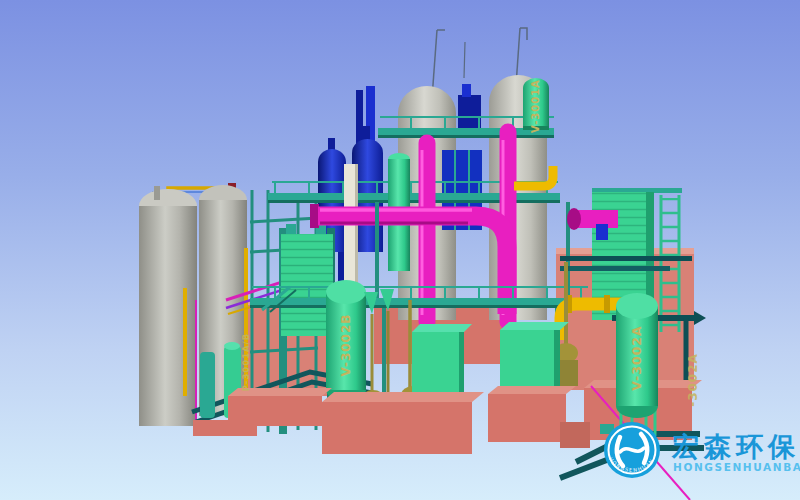 The width and height of the screenshot is (800, 500). What do you see at coordinates (536, 106) in the screenshot?
I see `drum-v3001a: V-3001A` at bounding box center [536, 106].